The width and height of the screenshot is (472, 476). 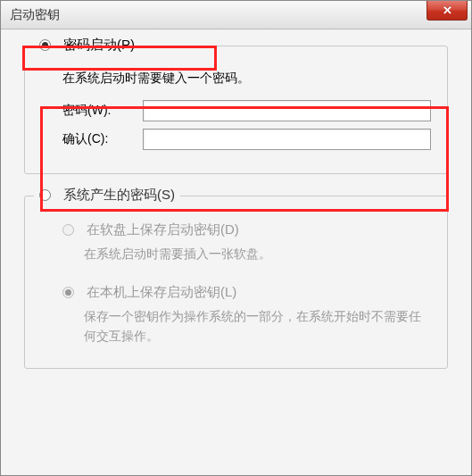 What do you see at coordinates (236, 15) in the screenshot?
I see `titlebar: 启动密钥 ✕` at bounding box center [236, 15].